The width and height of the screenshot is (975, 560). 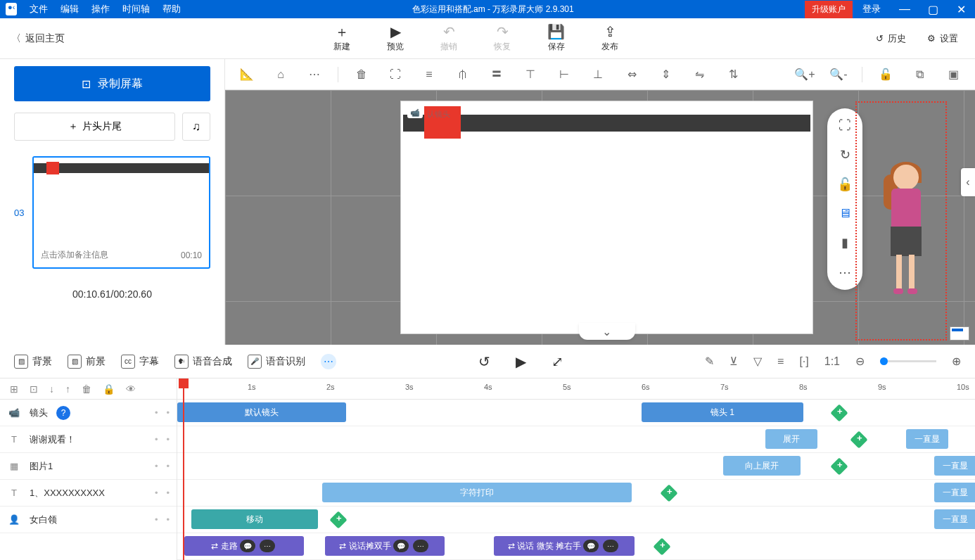 I want to click on character-avatar, so click(x=906, y=231).